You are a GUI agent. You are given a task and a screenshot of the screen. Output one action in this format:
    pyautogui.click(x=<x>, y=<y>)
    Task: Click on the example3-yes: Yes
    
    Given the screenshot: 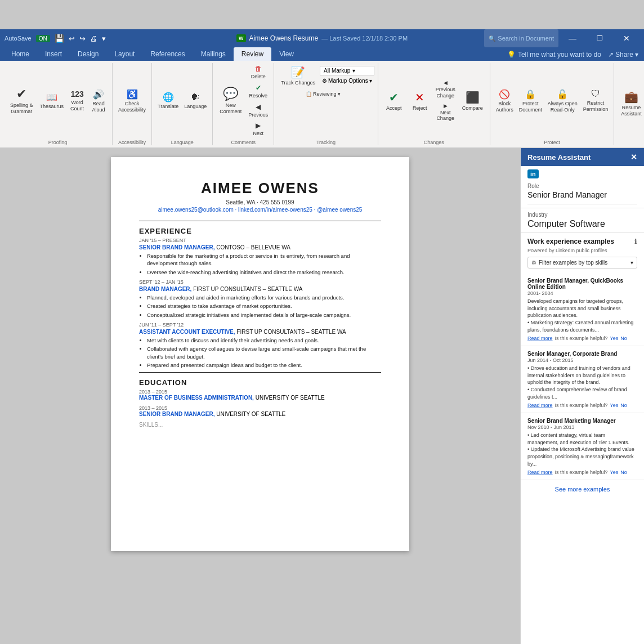 What is the action you would take?
    pyautogui.click(x=615, y=472)
    